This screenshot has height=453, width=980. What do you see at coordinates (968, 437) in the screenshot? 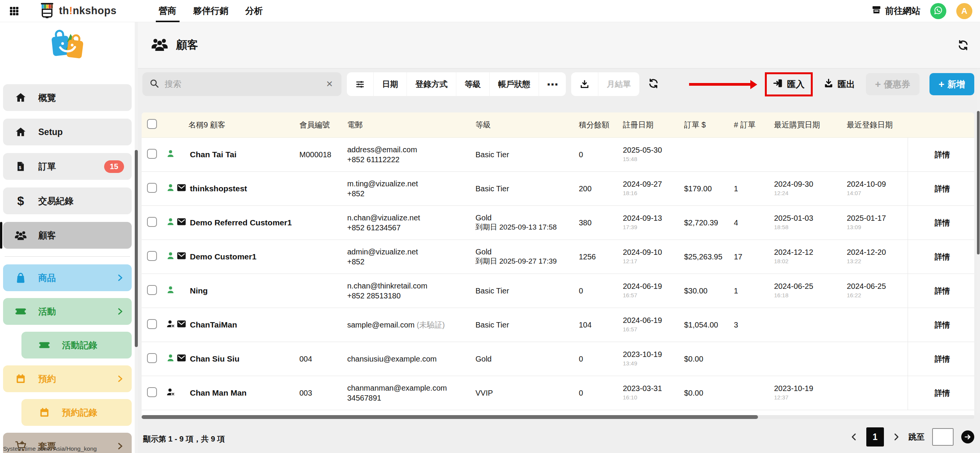
I see `go-page-button` at bounding box center [968, 437].